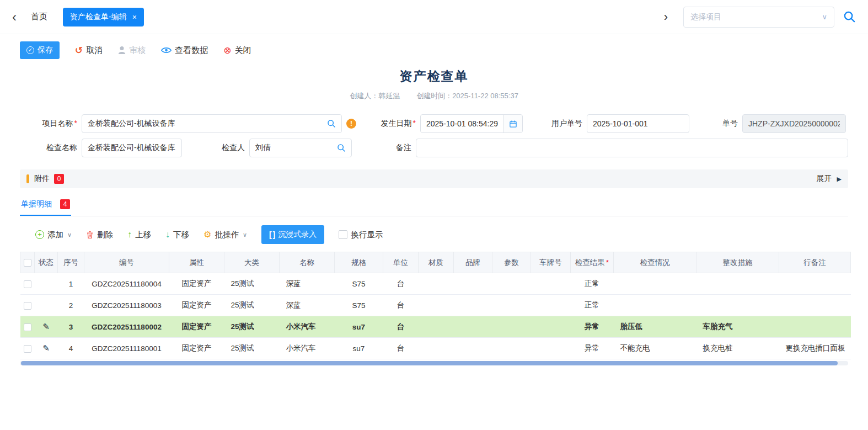 Image resolution: width=868 pixels, height=430 pixels. I want to click on cell-brand, so click(473, 327).